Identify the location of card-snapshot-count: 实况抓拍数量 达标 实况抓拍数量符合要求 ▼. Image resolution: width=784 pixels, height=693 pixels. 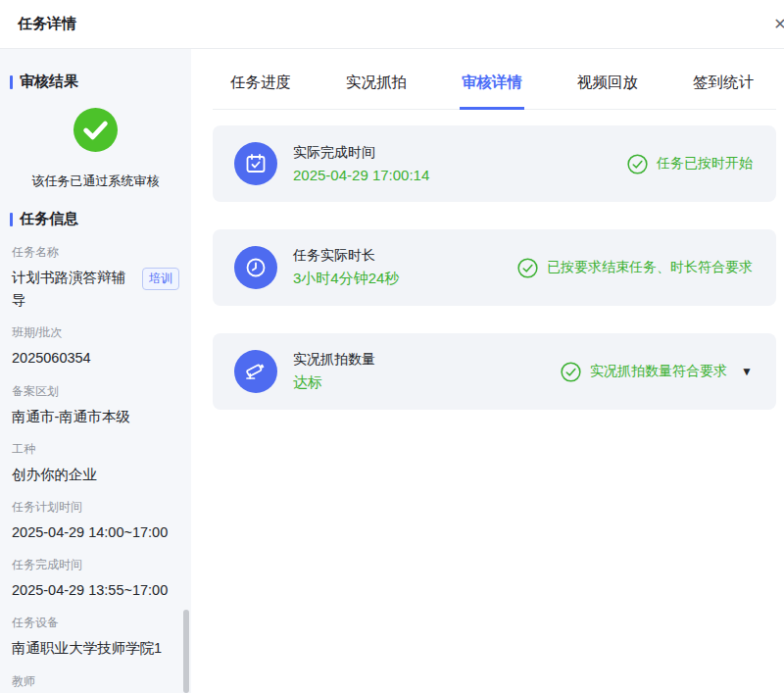
(494, 371).